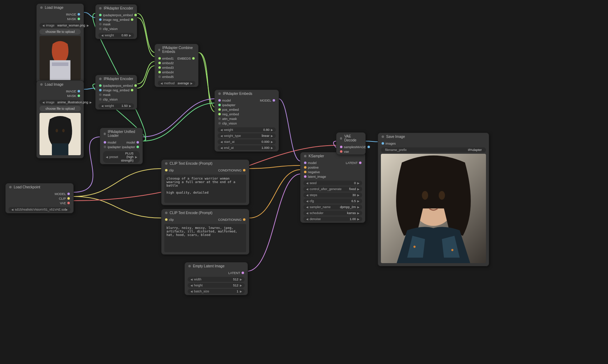 The height and width of the screenshot is (364, 608). What do you see at coordinates (333, 207) in the screenshot?
I see `widget-sampler-name: ◀sampler_namedpmpp_2m▶` at bounding box center [333, 207].